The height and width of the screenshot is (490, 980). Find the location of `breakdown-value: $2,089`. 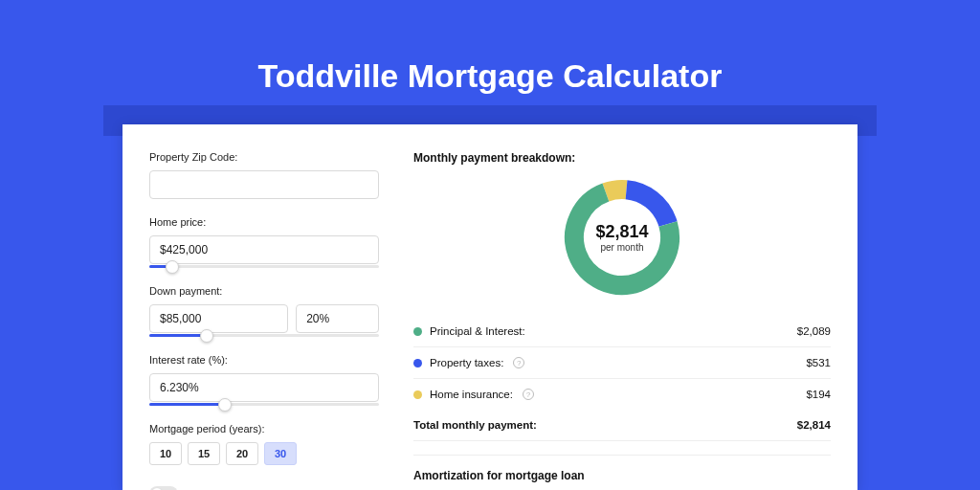

breakdown-value: $2,089 is located at coordinates (813, 331).